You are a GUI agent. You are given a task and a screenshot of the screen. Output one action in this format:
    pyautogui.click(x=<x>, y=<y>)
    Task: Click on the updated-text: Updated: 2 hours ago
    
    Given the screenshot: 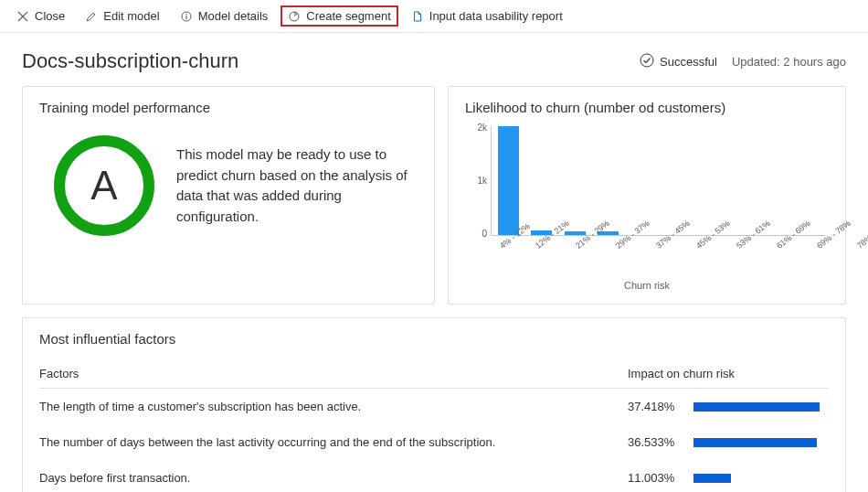 What is the action you would take?
    pyautogui.click(x=789, y=62)
    